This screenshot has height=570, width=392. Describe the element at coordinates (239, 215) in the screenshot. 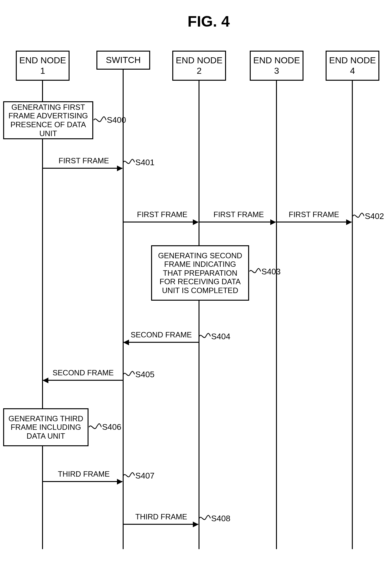

I see `msg-sw-e3-first: FIRST FRAME` at that location.